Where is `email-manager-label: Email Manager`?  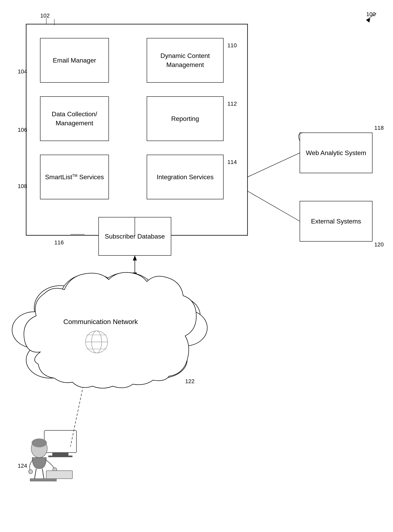 email-manager-label: Email Manager is located at coordinates (74, 60).